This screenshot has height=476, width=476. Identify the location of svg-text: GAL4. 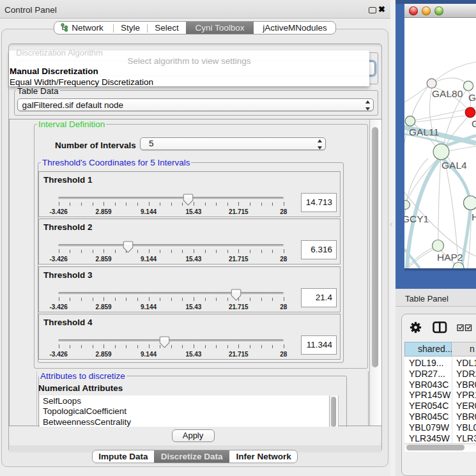
(454, 165).